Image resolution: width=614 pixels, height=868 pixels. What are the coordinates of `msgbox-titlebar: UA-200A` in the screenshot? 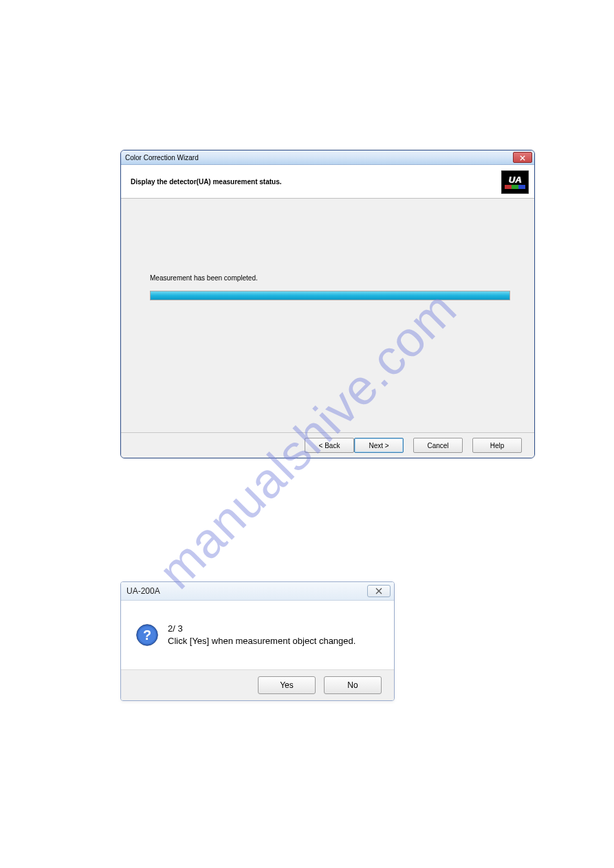 It's located at (257, 591).